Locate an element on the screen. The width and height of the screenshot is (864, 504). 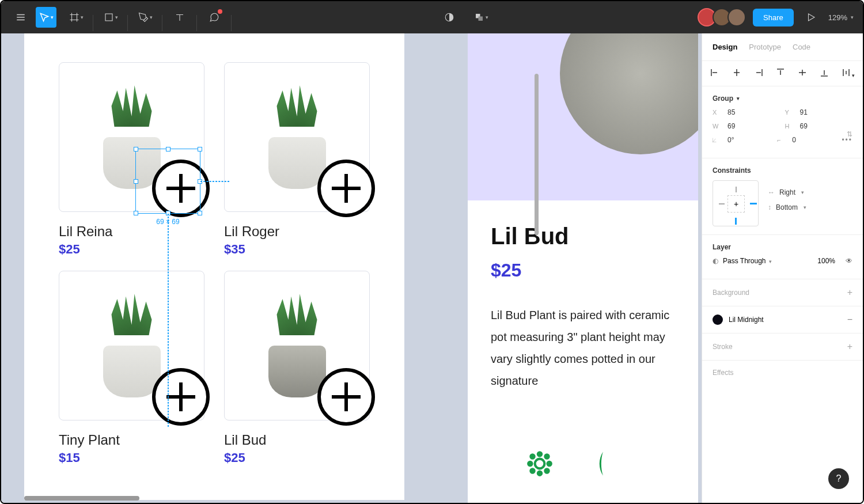
product-name: Lil Reina is located at coordinates (131, 232).